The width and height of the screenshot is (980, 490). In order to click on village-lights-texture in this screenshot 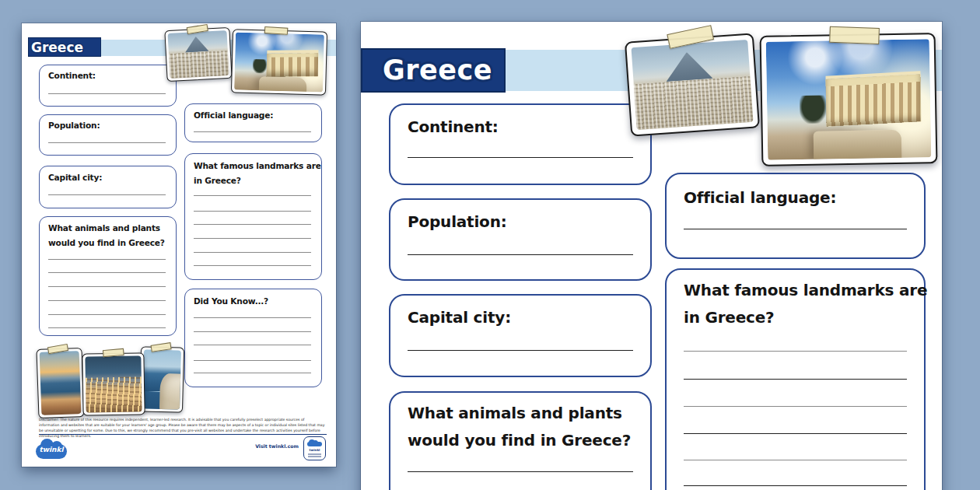, I will do `click(114, 395)`.